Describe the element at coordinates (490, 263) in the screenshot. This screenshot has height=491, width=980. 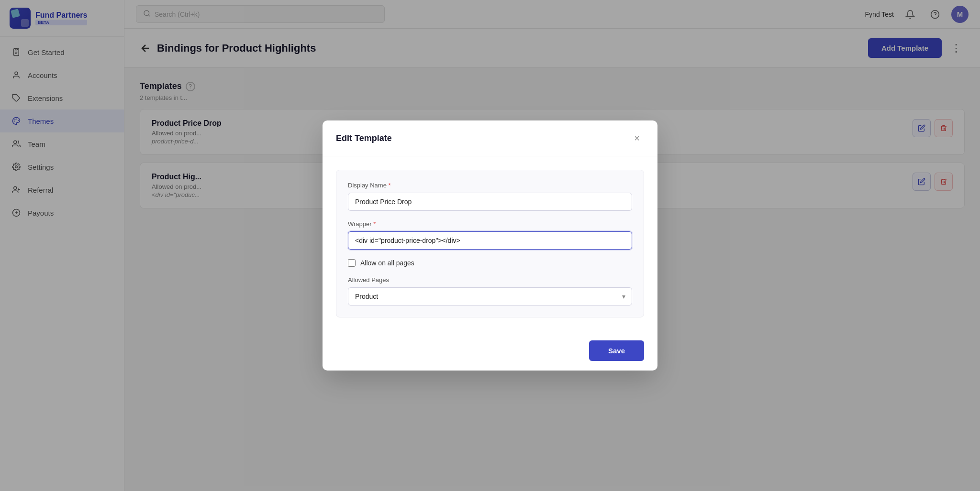
I see `allow-all-pages-row: Allow on all pages` at that location.